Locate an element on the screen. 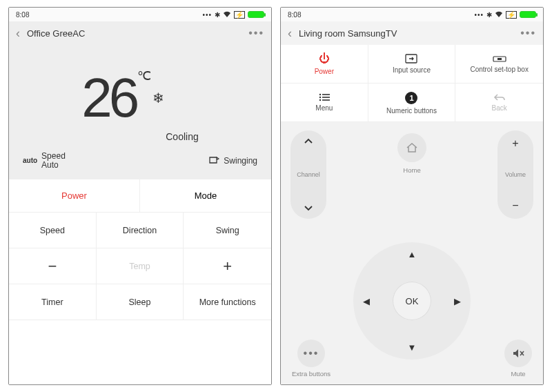 Image resolution: width=552 pixels, height=392 pixels. dots-icon: ••• is located at coordinates (312, 353).